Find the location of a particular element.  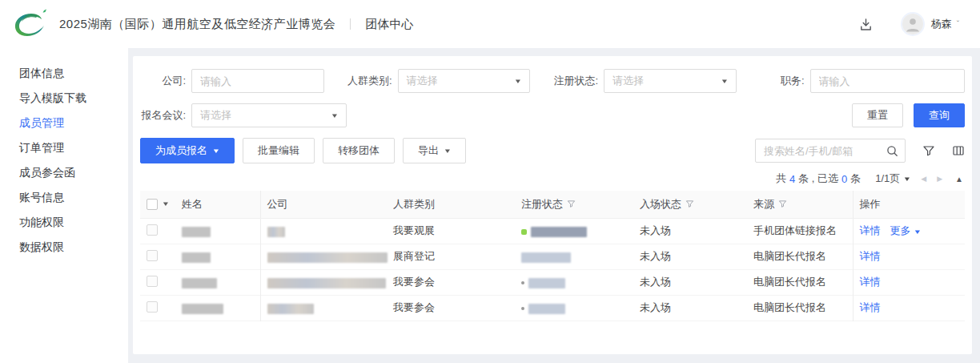

redacted-company is located at coordinates (327, 258).